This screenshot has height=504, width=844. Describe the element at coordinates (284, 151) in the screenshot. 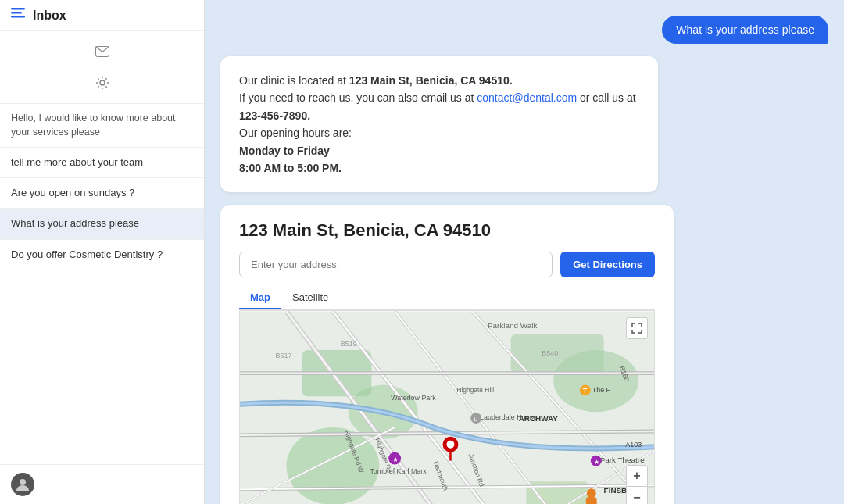

I see `bot-hours-days: Monday to Friday` at that location.